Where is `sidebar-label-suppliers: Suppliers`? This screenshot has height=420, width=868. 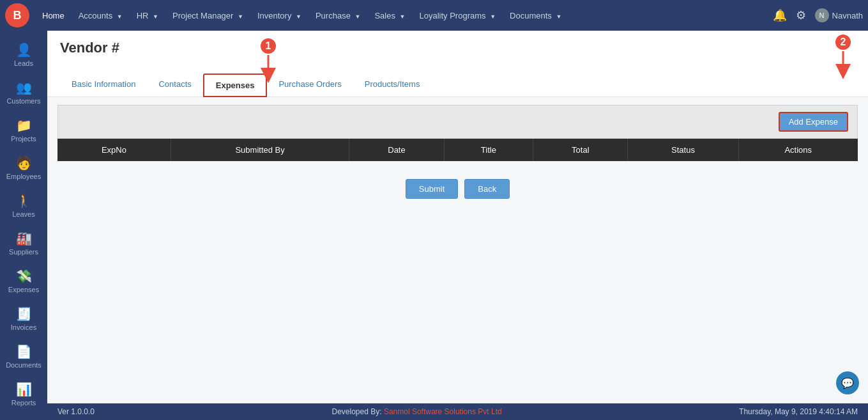 sidebar-label-suppliers: Suppliers is located at coordinates (24, 252).